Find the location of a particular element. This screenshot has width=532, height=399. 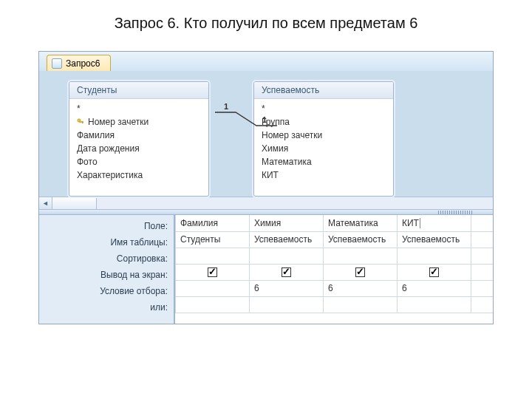

field-math: Математика is located at coordinates (324, 162).